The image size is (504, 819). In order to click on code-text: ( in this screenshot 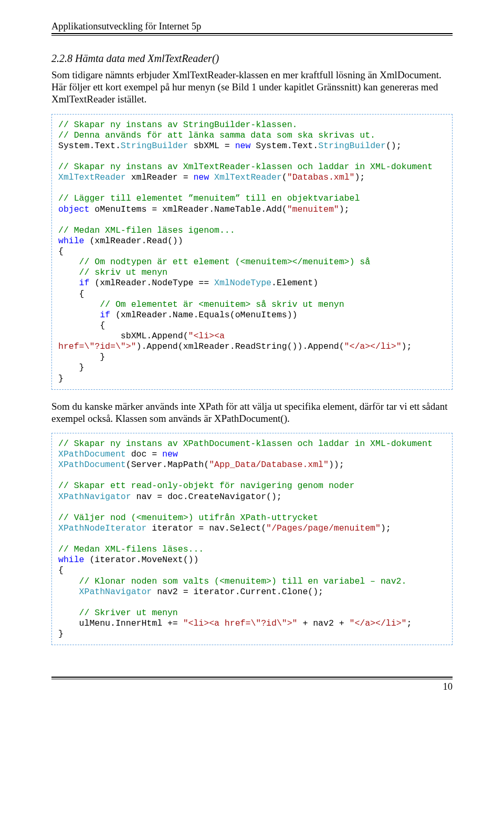, I will do `click(285, 178)`.